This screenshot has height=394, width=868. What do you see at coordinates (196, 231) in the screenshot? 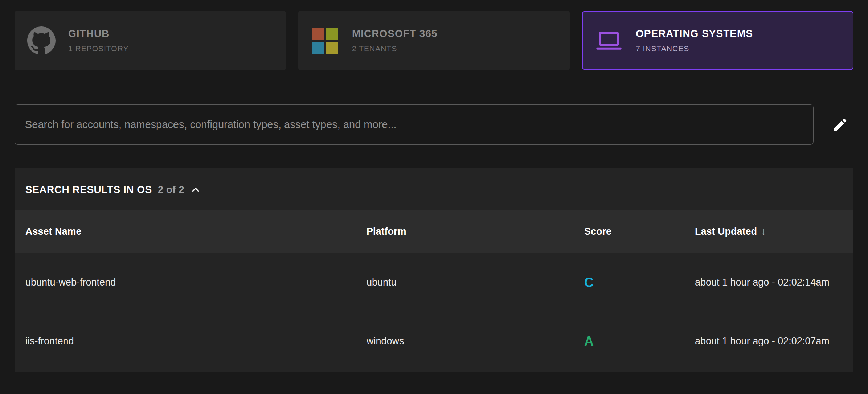
I see `column-header-asset-name: Asset Name` at bounding box center [196, 231].